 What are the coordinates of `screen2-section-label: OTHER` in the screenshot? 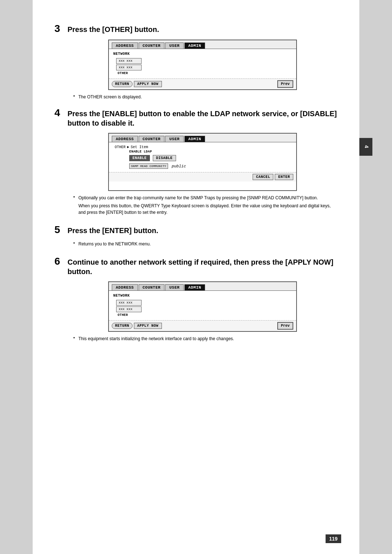 It's located at (120, 147).